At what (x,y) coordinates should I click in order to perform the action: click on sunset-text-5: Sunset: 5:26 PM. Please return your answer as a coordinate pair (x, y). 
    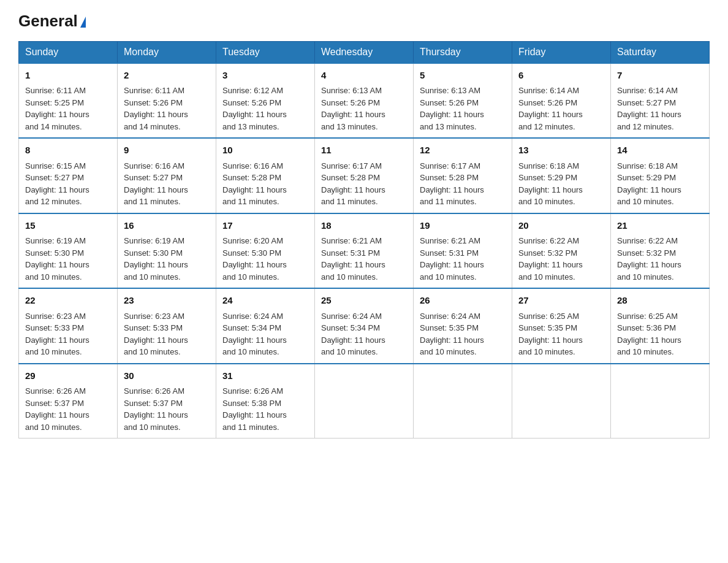
    Looking at the image, I should click on (463, 103).